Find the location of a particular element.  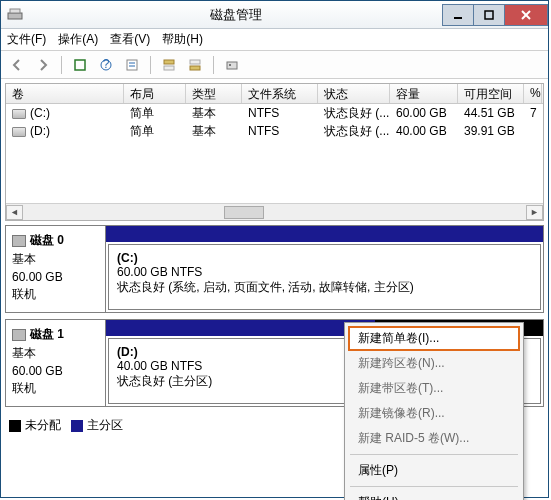

col-free: 可用空间 is located at coordinates (491, 94).